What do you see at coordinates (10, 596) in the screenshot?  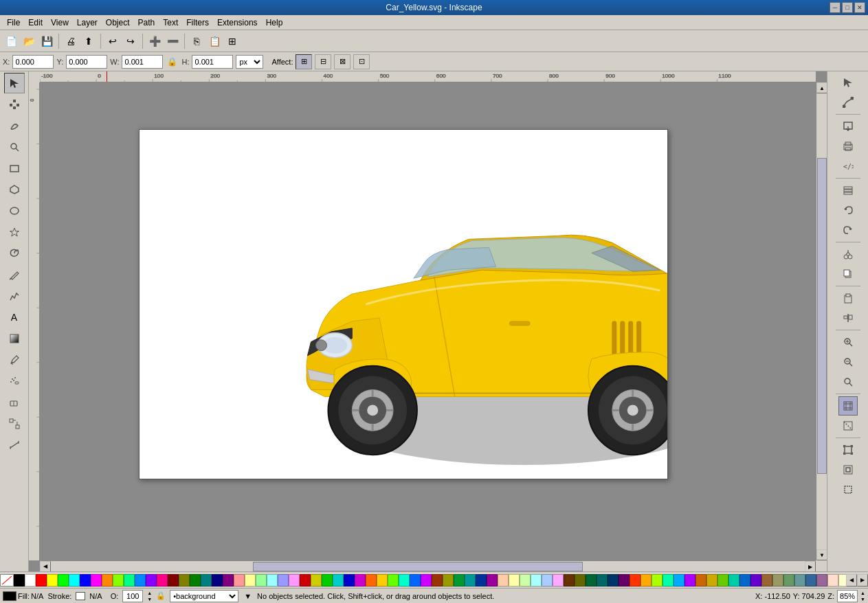 I see `fill-color-box` at bounding box center [10, 596].